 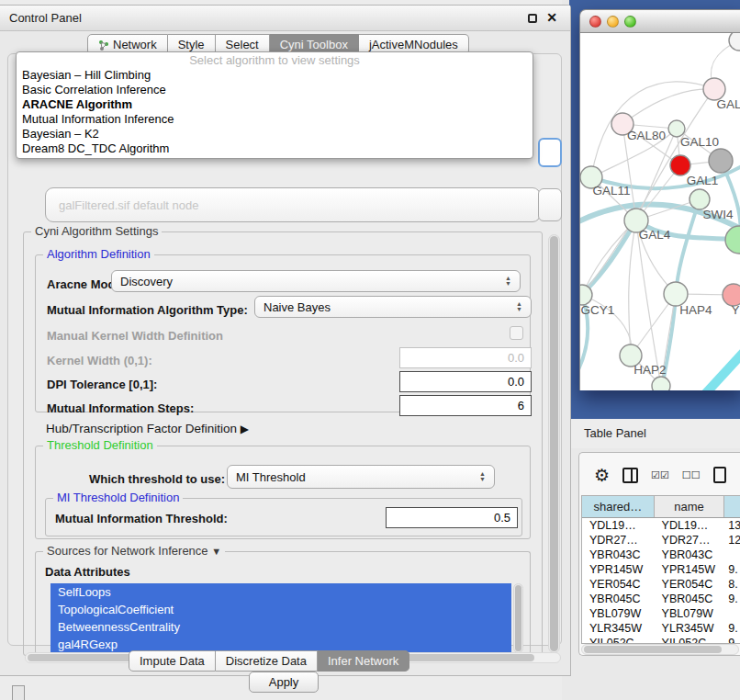 I want to click on dpi-tolerance-field: 0.0, so click(x=465, y=382).